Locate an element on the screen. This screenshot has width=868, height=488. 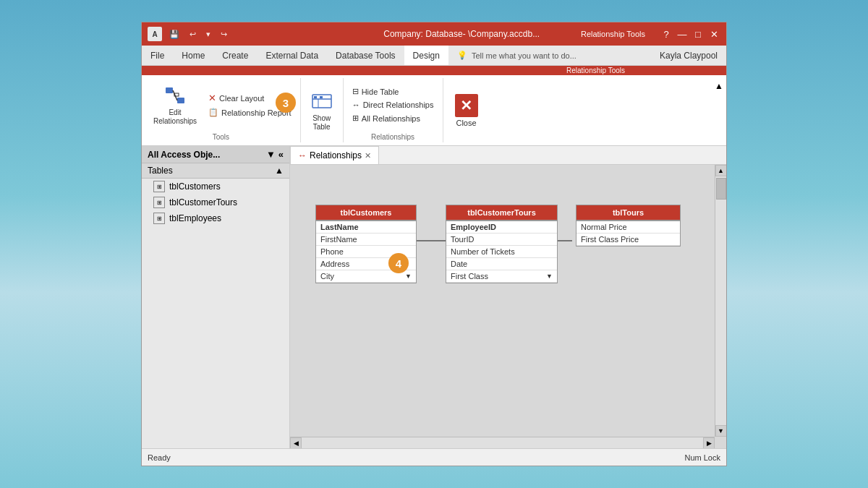
show-table-items: ShowTable is located at coordinates (322, 110).